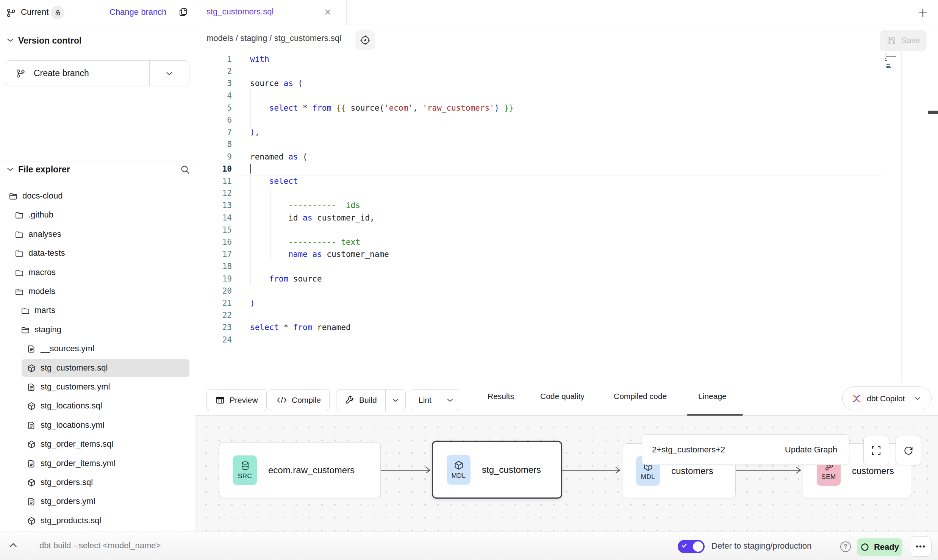 The height and width of the screenshot is (560, 938). I want to click on copy-icon, so click(183, 12).